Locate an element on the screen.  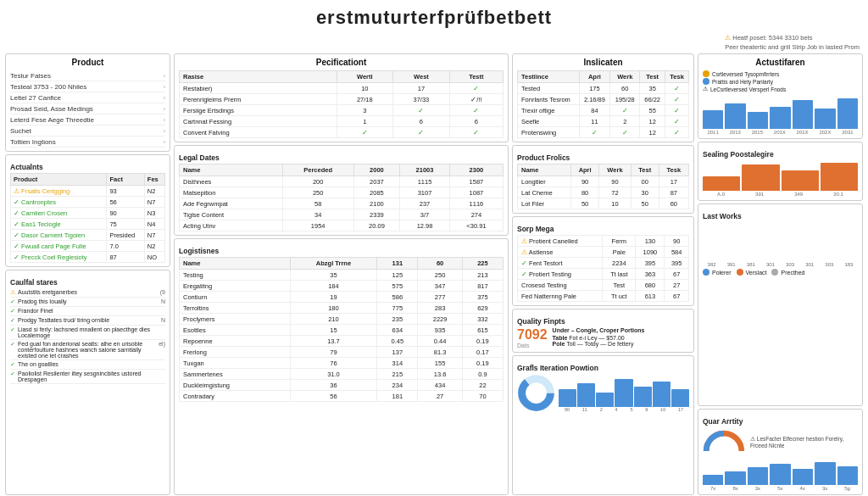
caulfal-item: ✓Pradog this IouallyN is located at coordinates (88, 302).